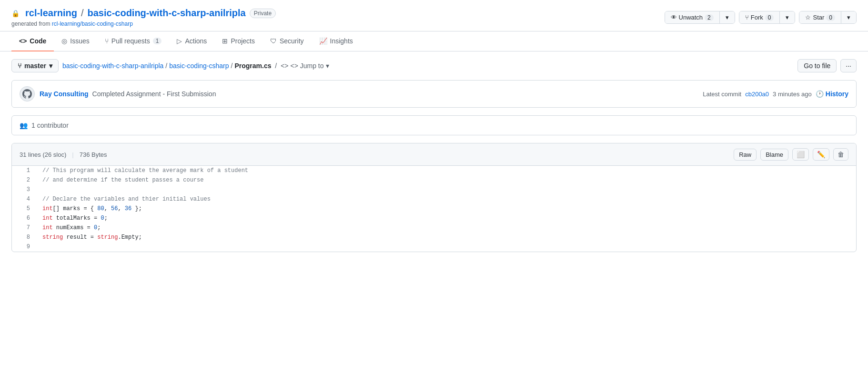  Describe the element at coordinates (848, 66) in the screenshot. I see `more-options-button: ···` at that location.